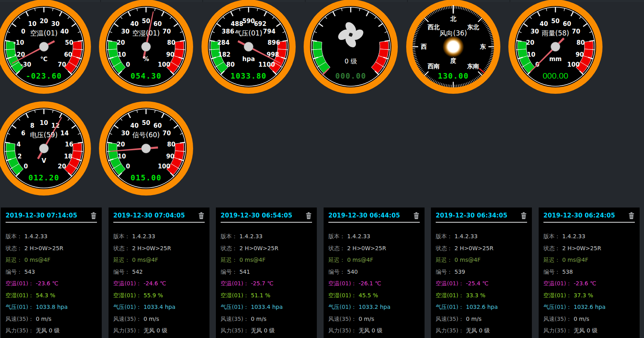  What do you see at coordinates (155, 283) in the screenshot?
I see `record-field-value: -24.6 ℃` at bounding box center [155, 283].